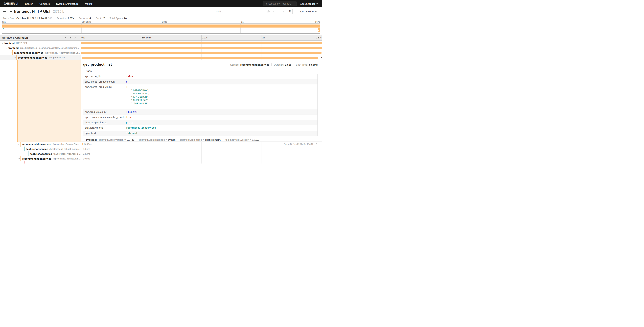 The height and width of the screenshot is (327, 644). Describe the element at coordinates (280, 4) in the screenshot. I see `trace-id-search-box` at that location.